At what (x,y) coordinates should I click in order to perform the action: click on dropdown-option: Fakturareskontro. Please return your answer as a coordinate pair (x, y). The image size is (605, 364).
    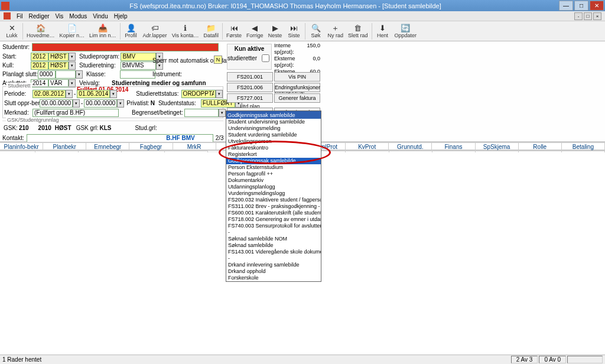
    Looking at the image, I should click on (274, 148).